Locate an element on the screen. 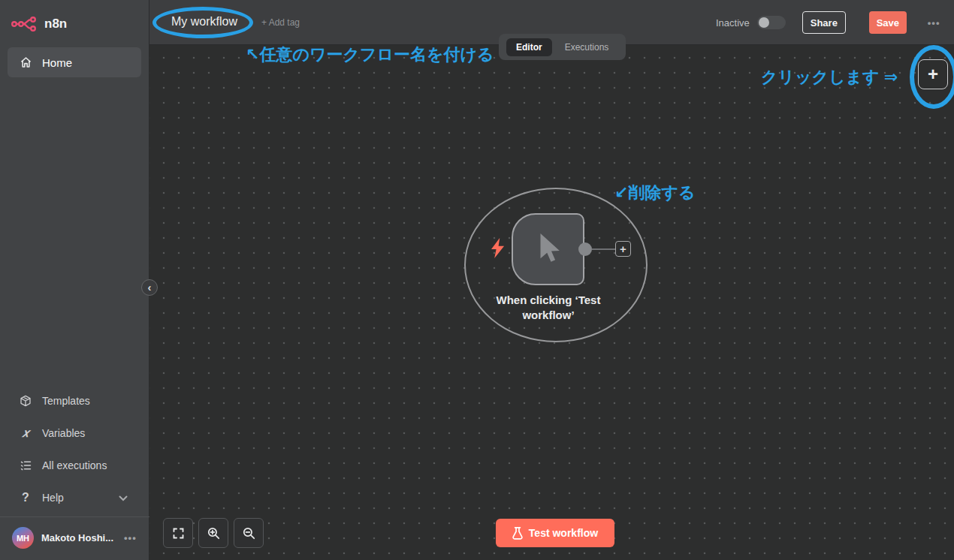 The width and height of the screenshot is (954, 560). zoom-in-icon is located at coordinates (213, 533).